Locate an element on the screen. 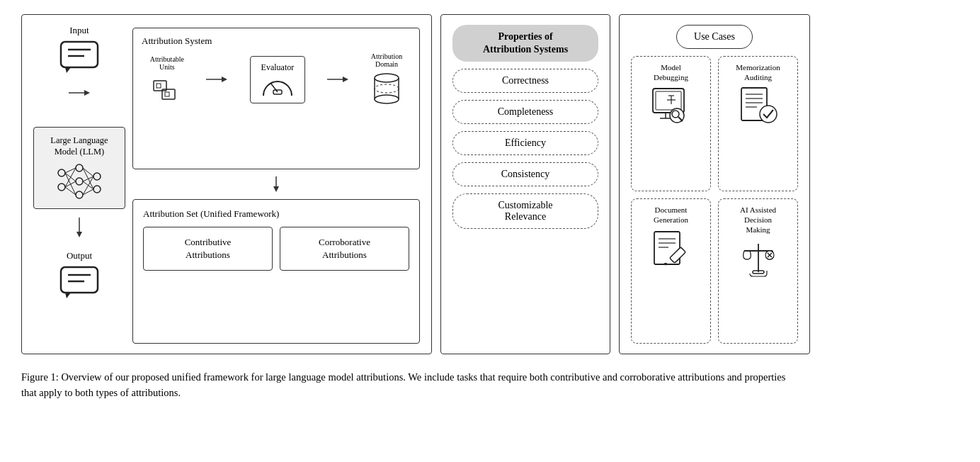 The height and width of the screenshot is (462, 980). arrow-units-to-eval is located at coordinates (217, 79).